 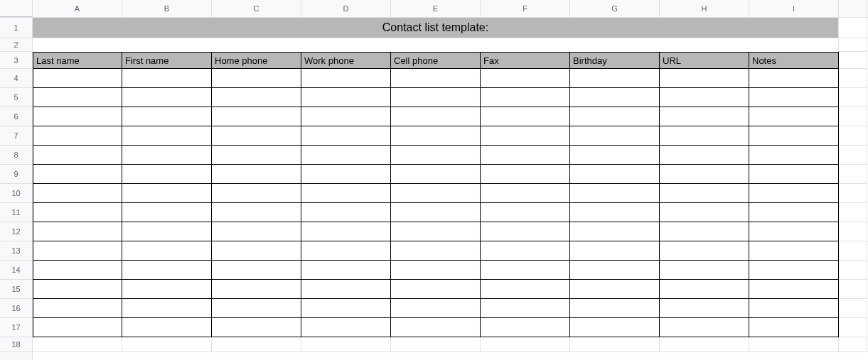 I want to click on row-header-18: 18, so click(x=16, y=345).